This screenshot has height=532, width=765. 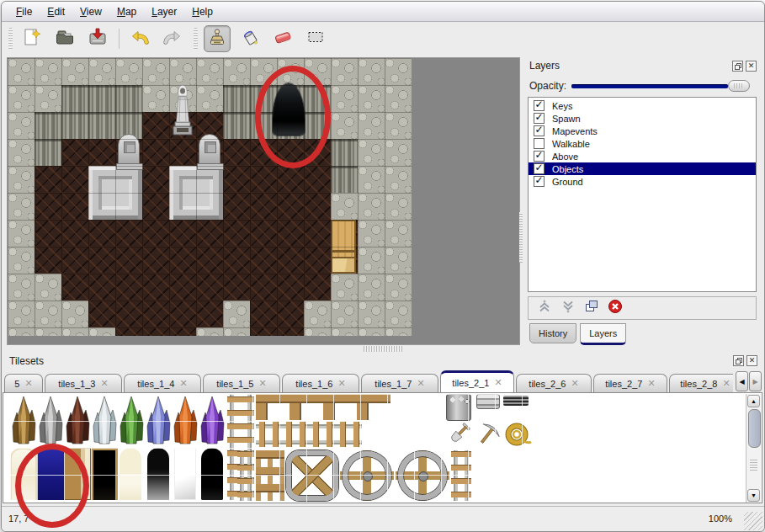 What do you see at coordinates (312, 476) in the screenshot?
I see `tileset-sprite-wheel-x` at bounding box center [312, 476].